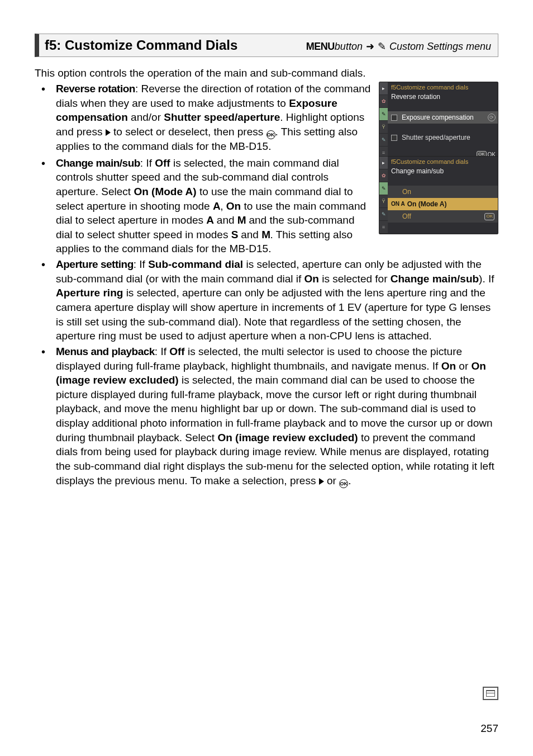  Describe the element at coordinates (96, 88) in the screenshot. I see `reverse-label: Reverse rotation` at that location.